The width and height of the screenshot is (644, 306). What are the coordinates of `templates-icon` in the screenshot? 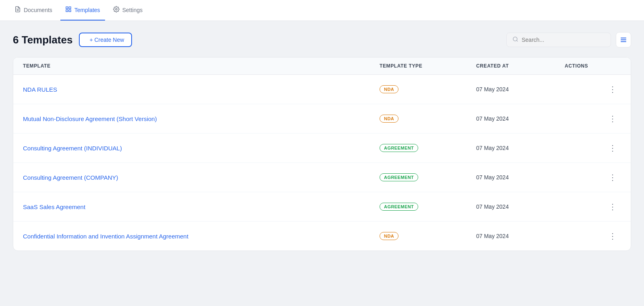 It's located at (68, 10).